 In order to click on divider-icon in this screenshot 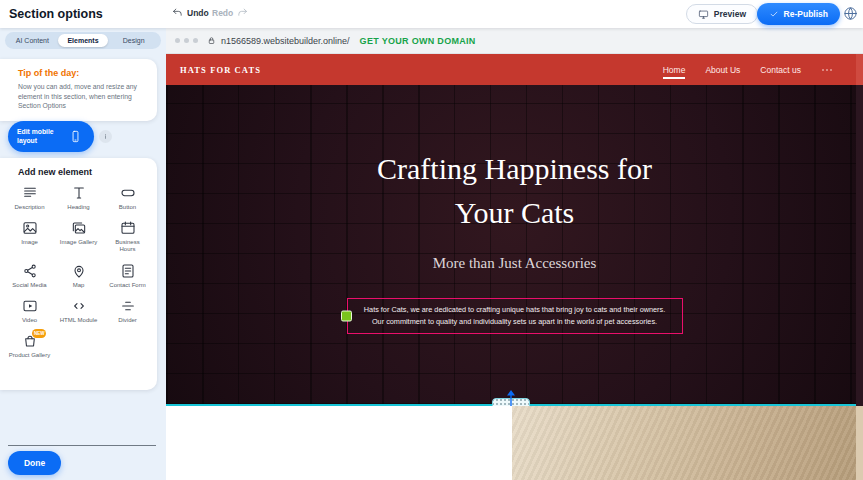, I will do `click(128, 306)`.